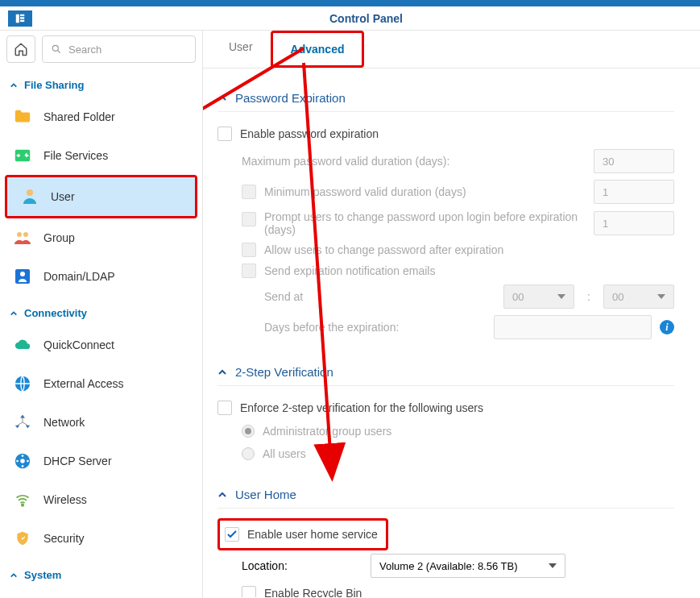 The image size is (700, 598). What do you see at coordinates (249, 219) in the screenshot?
I see `checkbox-prompt-users` at bounding box center [249, 219].